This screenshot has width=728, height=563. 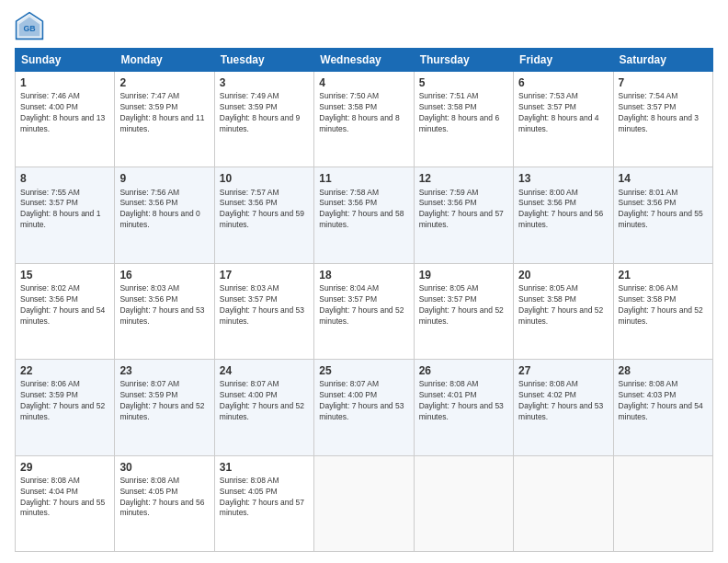 What do you see at coordinates (265, 83) in the screenshot?
I see `day-number: 3` at bounding box center [265, 83].